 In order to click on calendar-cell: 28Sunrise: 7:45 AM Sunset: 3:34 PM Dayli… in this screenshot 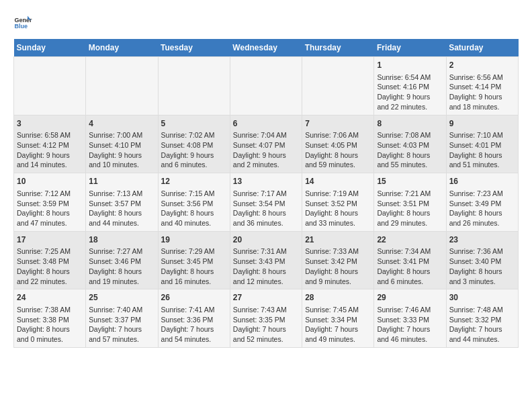, I will do `click(339, 318)`.